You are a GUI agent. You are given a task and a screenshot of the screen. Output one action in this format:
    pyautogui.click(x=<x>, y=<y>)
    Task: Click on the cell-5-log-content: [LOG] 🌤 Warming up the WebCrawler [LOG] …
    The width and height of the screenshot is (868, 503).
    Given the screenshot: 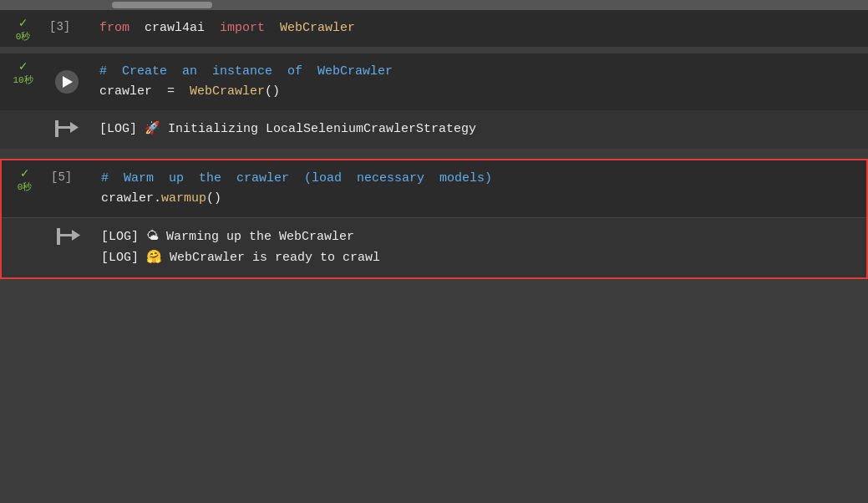 What is the action you would take?
    pyautogui.click(x=478, y=247)
    